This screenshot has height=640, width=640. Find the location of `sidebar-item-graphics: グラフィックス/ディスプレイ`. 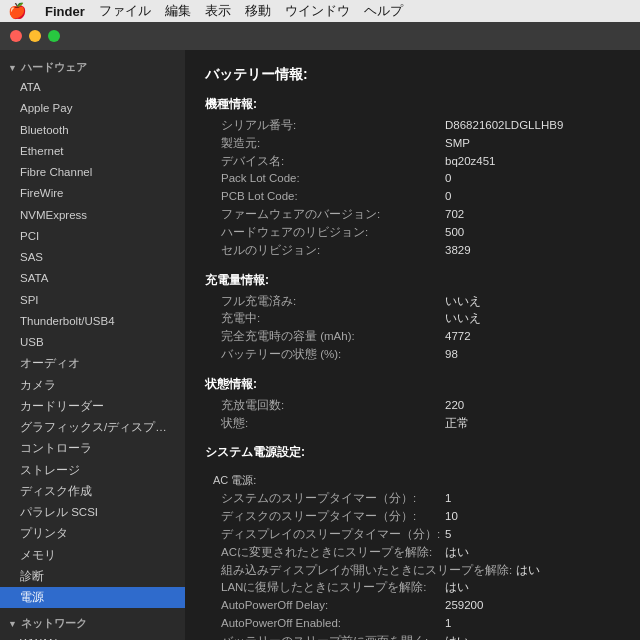

sidebar-item-graphics: グラフィックス/ディスプレイ is located at coordinates (92, 428).